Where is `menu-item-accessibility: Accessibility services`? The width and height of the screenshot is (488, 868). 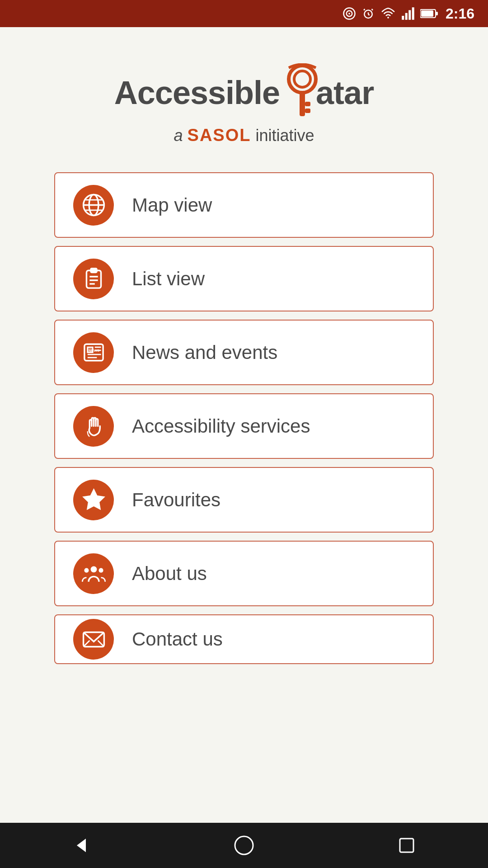 menu-item-accessibility: Accessibility services is located at coordinates (244, 426).